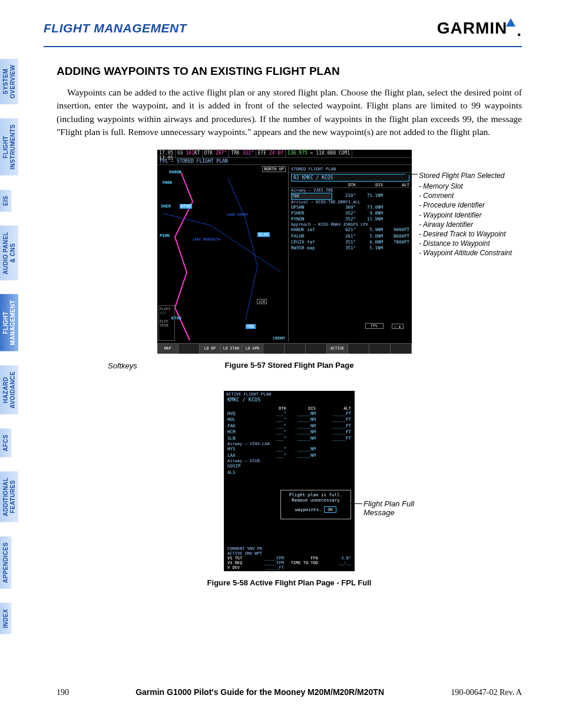 The width and height of the screenshot is (562, 728). Describe the element at coordinates (14, 354) in the screenshot. I see `side-tab-strip: SYSTEM OVERVIEWFLIGHT INSTRUMENTSEISAUDI…` at that location.